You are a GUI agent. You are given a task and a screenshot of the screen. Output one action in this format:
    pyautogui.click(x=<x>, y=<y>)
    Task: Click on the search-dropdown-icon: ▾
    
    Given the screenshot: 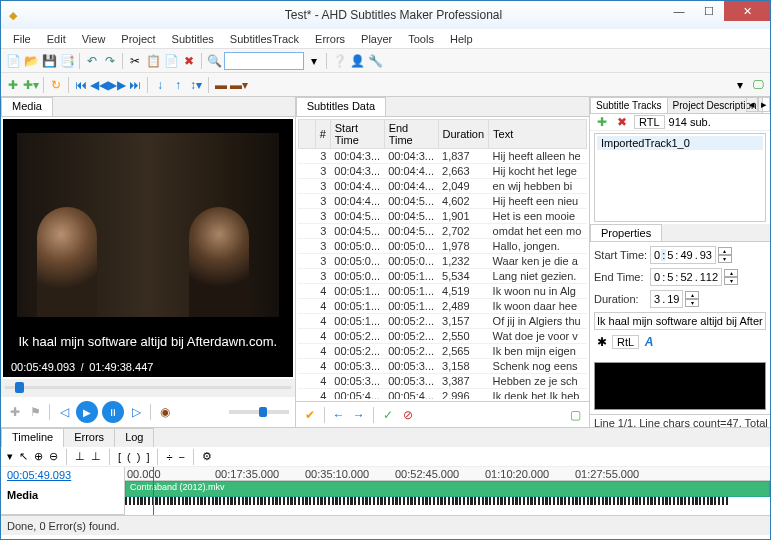 What is the action you would take?
    pyautogui.click(x=314, y=61)
    